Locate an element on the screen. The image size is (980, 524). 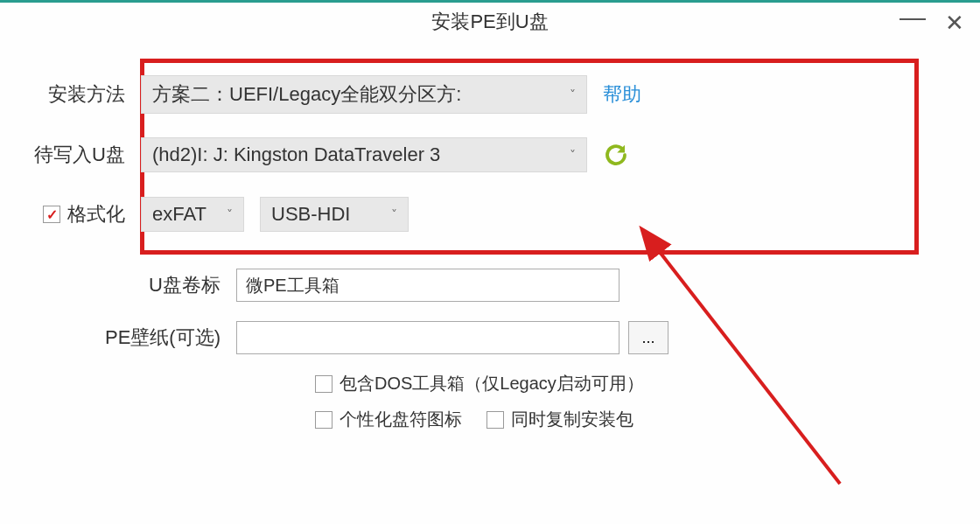
checkbox-dos-box is located at coordinates (324, 384).